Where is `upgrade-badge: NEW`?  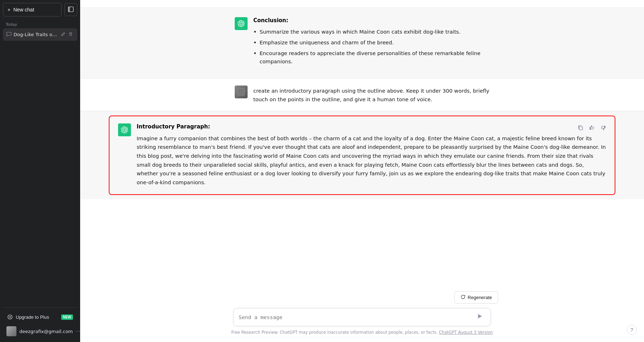
upgrade-badge: NEW is located at coordinates (67, 317).